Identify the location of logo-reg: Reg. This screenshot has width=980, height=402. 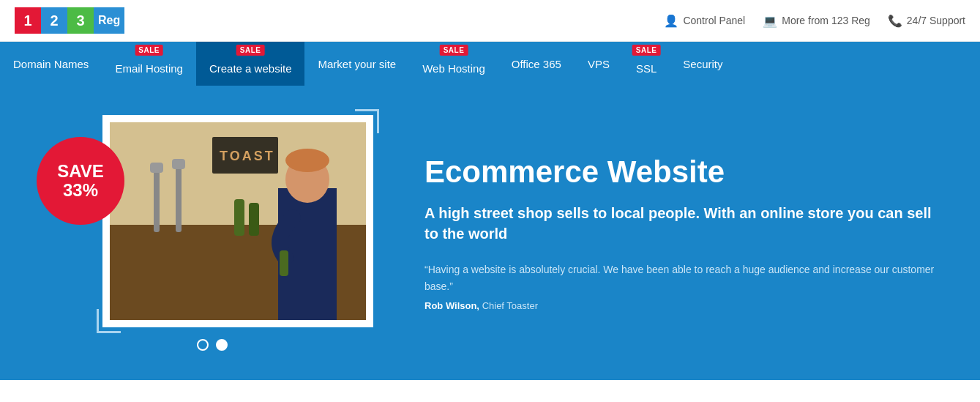
(109, 21).